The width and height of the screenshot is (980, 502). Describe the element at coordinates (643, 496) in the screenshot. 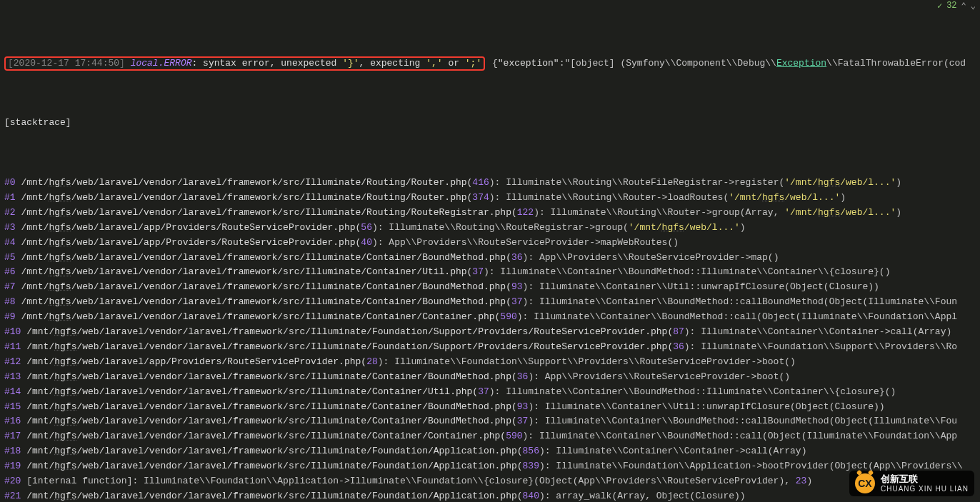

I see `frame-call: ): array_walk(Array, Object(Closure))` at that location.